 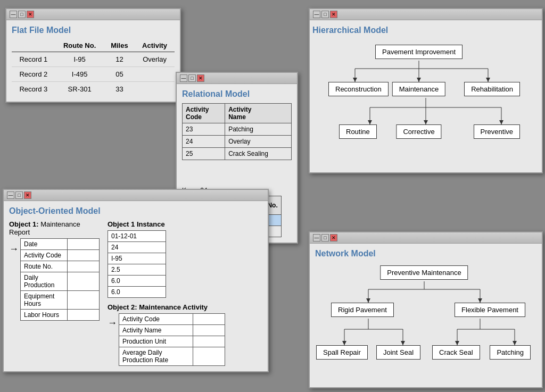 What do you see at coordinates (172, 331) in the screenshot?
I see `table-row: Activity Name` at bounding box center [172, 331].